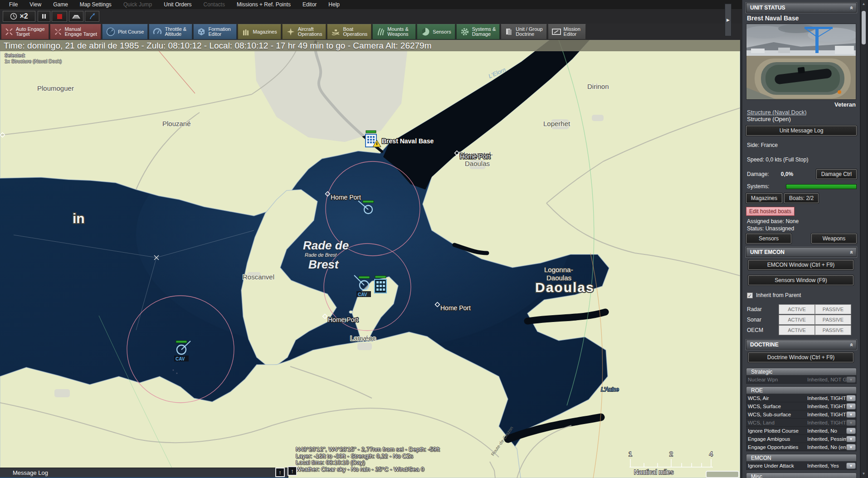 The width and height of the screenshot is (868, 478). Describe the element at coordinates (246, 32) in the screenshot. I see `magazines-icon` at that location.